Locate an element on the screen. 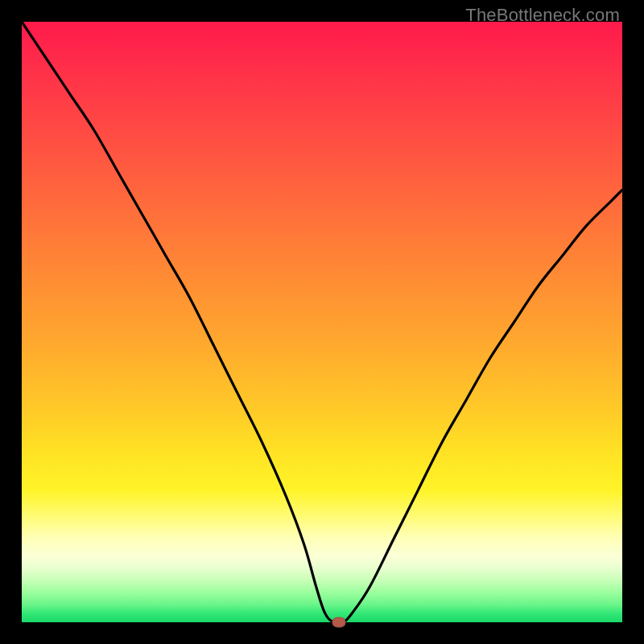  optimum-marker is located at coordinates (338, 623).